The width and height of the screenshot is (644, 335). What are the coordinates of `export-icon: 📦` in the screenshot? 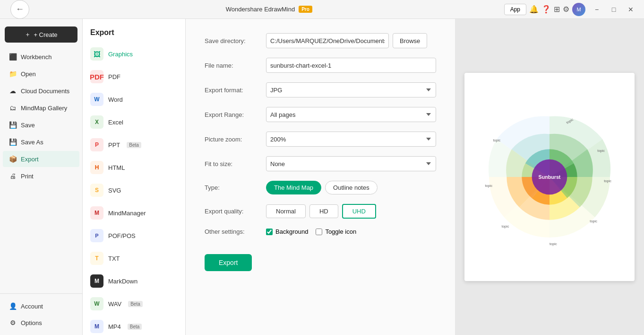 It's located at (13, 159).